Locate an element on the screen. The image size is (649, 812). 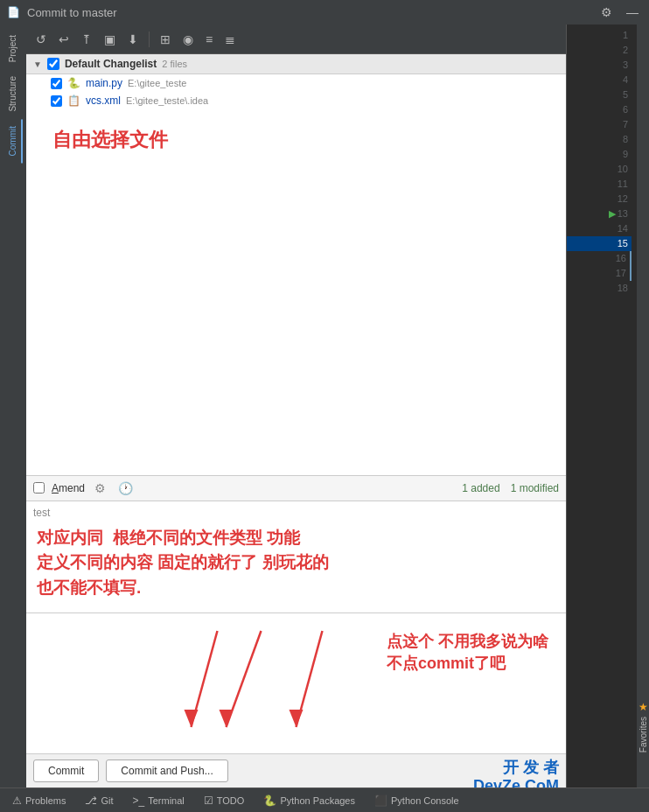
undo-button: ↩ is located at coordinates (64, 39).